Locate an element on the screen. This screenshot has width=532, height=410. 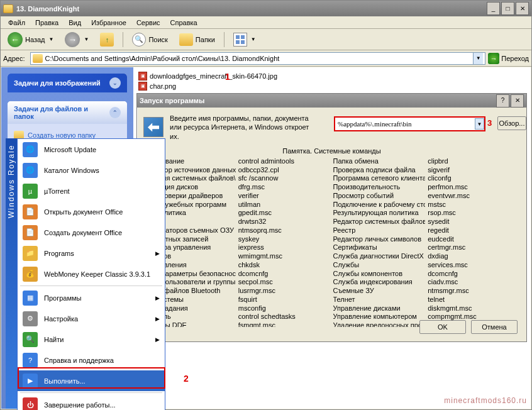
startmenu-item: ⚙Настройка▶ is located at coordinates (91, 318).